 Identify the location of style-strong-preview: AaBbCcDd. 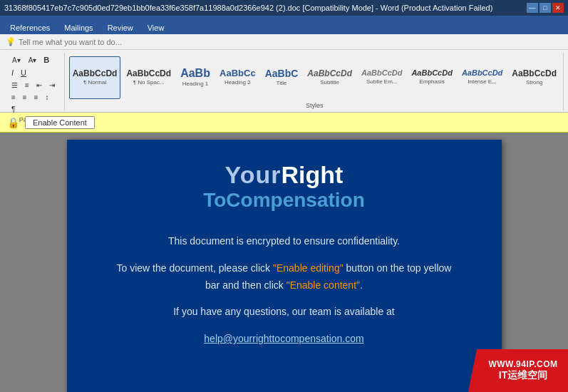
(535, 73).